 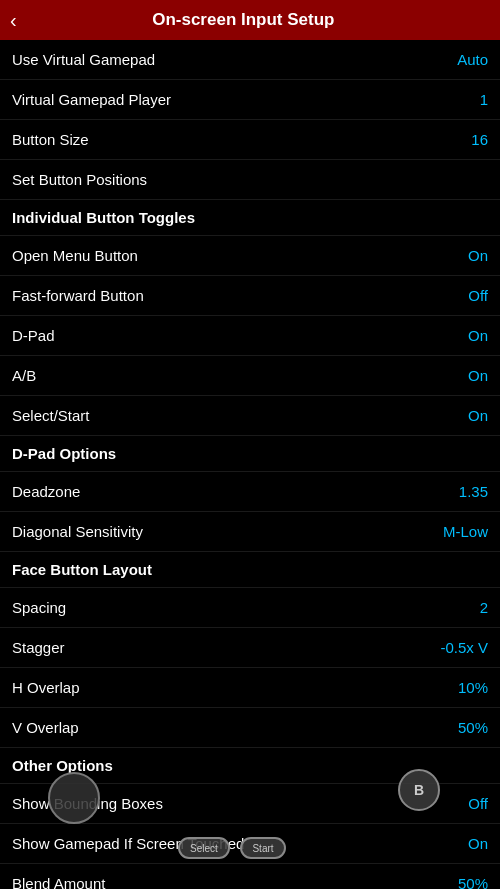 What do you see at coordinates (250, 416) in the screenshot?
I see `row-select-start: Select/StartOn` at bounding box center [250, 416].